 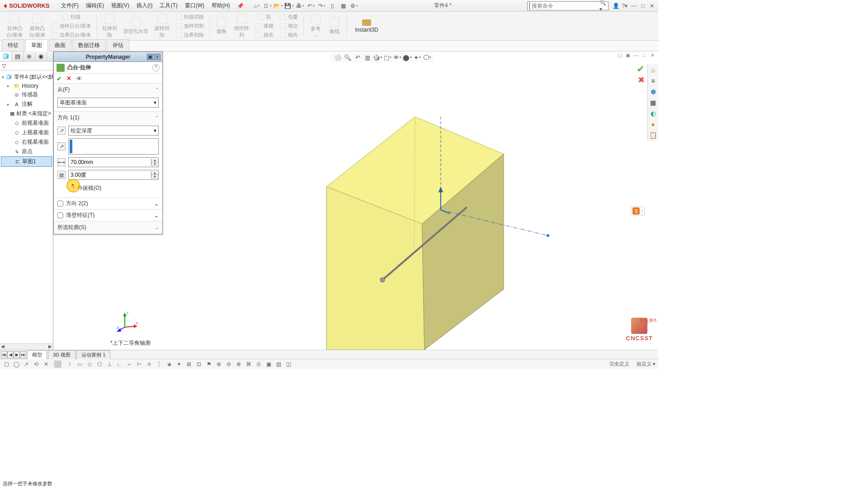 I want to click on menu-help: 帮助(H), so click(x=221, y=5).